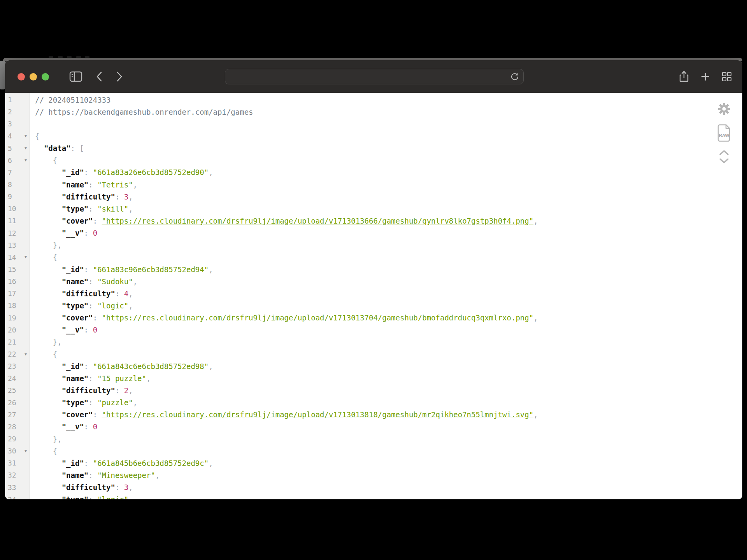 The image size is (747, 560). I want to click on forward-button, so click(119, 77).